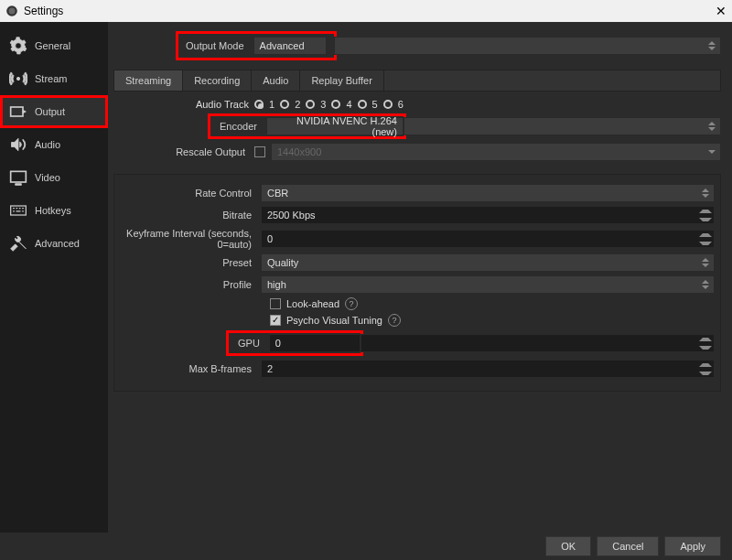 The width and height of the screenshot is (732, 560). I want to click on window-title: Settings, so click(370, 11).